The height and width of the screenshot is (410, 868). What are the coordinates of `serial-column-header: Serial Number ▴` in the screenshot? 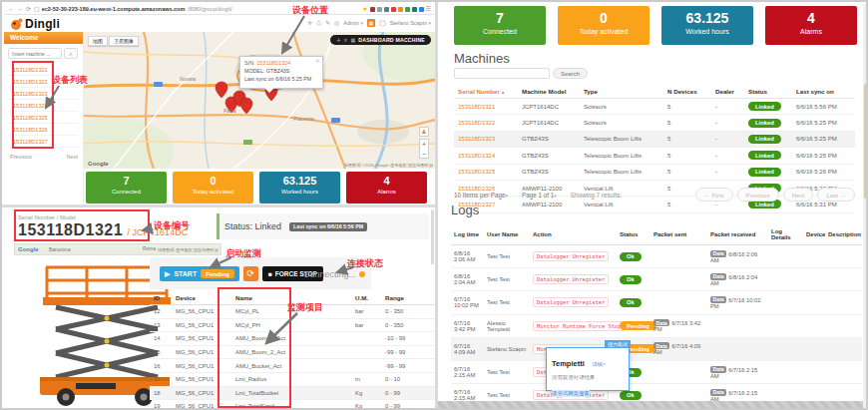 It's located at (486, 92).